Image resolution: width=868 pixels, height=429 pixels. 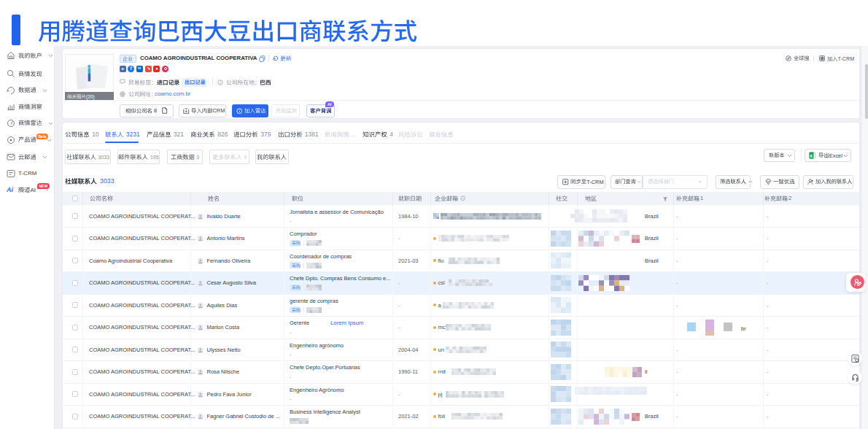 I want to click on svg-text: x, so click(x=811, y=156).